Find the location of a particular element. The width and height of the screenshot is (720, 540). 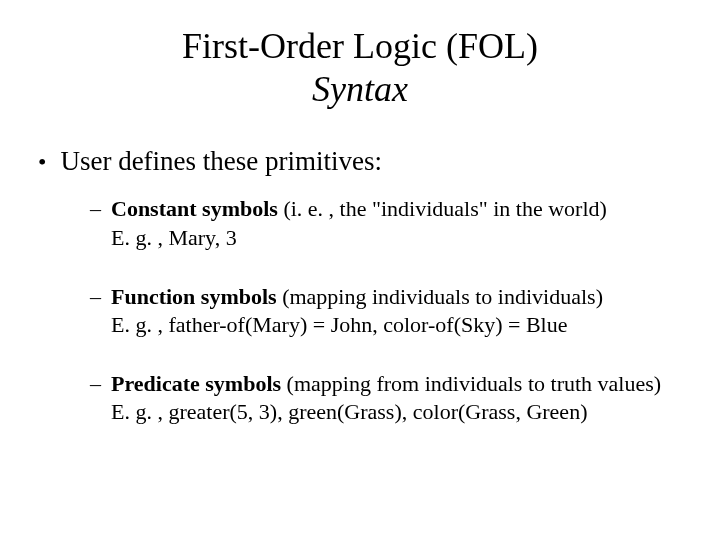

sub-rest: (mapping individuals to individuals) is located at coordinates (440, 296).